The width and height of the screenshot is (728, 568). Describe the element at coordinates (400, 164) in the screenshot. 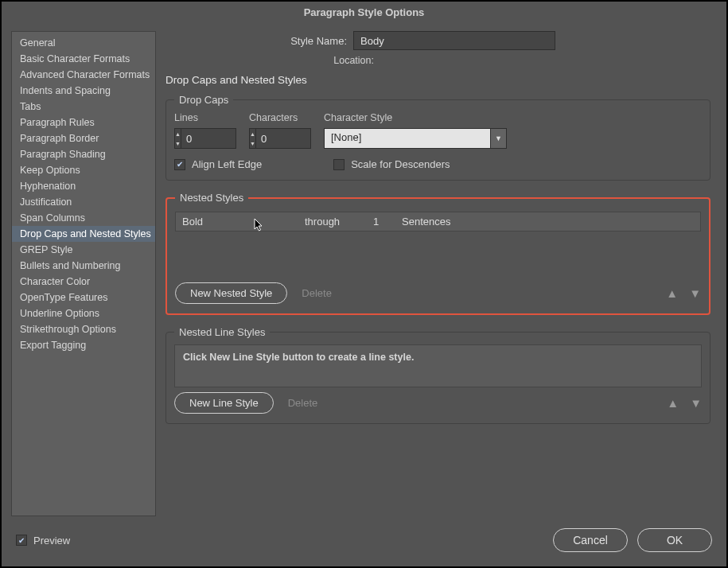

I see `scale-descenders-label: Scale for Descenders` at that location.